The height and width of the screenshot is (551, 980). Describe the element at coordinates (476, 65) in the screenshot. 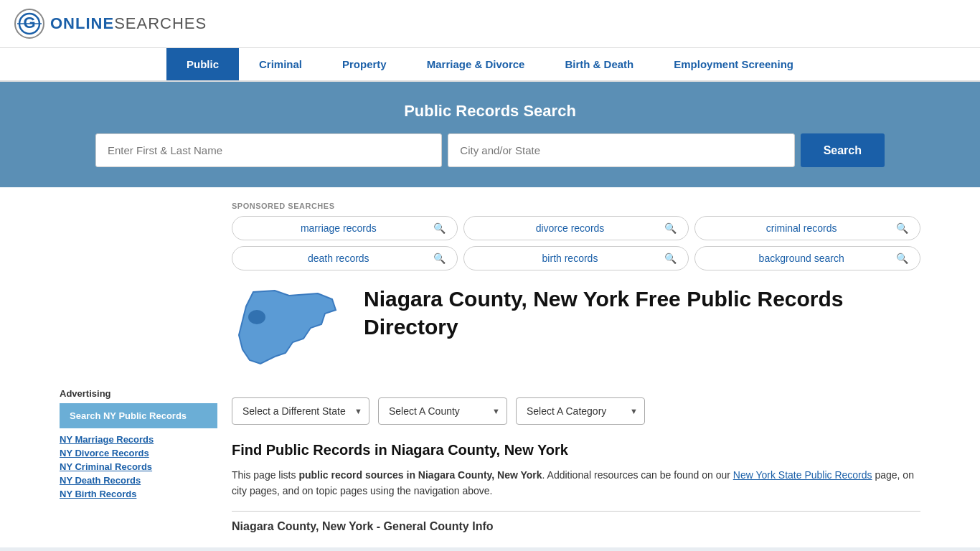

I see `nav-marriage-divorce: Marriage & Divorce` at that location.